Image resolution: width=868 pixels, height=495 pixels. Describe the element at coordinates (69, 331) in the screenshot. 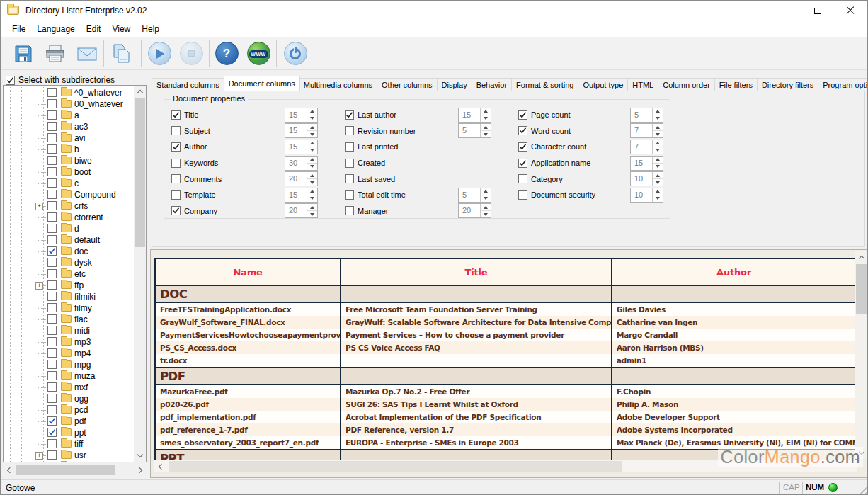

I see `tree-item: midi` at that location.